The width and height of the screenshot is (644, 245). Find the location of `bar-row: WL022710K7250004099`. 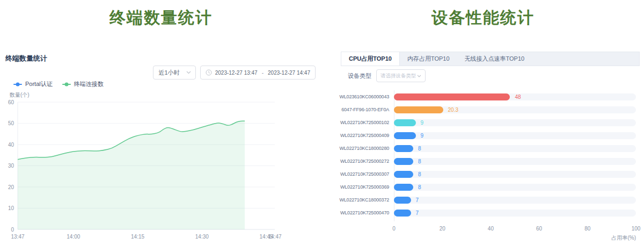

bar-row: WL022710K7250004099 is located at coordinates (485, 135).